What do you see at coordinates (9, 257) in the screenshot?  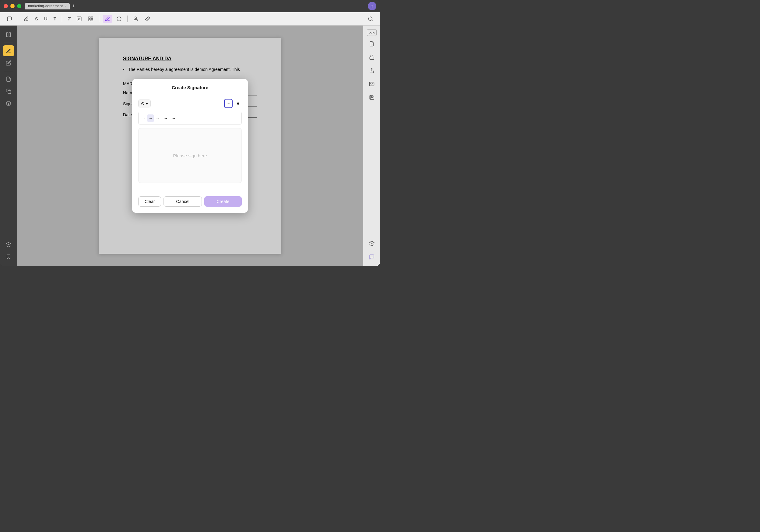 I see `sidebar-bookmark-button` at bounding box center [9, 257].